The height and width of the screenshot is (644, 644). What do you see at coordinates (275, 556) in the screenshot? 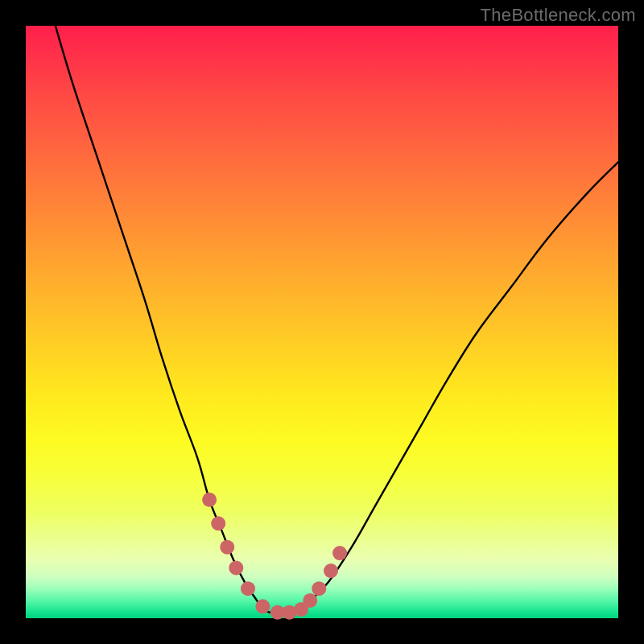
I see `highlight-markers` at bounding box center [275, 556].